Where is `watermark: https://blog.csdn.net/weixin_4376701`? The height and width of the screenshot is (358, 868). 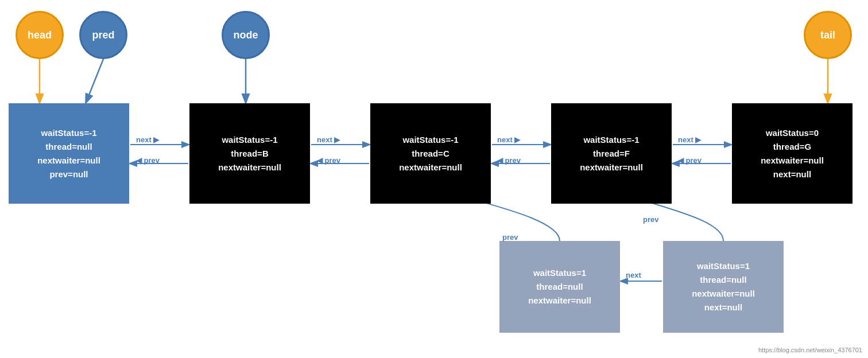 watermark: https://blog.csdn.net/weixin_4376701 is located at coordinates (811, 350).